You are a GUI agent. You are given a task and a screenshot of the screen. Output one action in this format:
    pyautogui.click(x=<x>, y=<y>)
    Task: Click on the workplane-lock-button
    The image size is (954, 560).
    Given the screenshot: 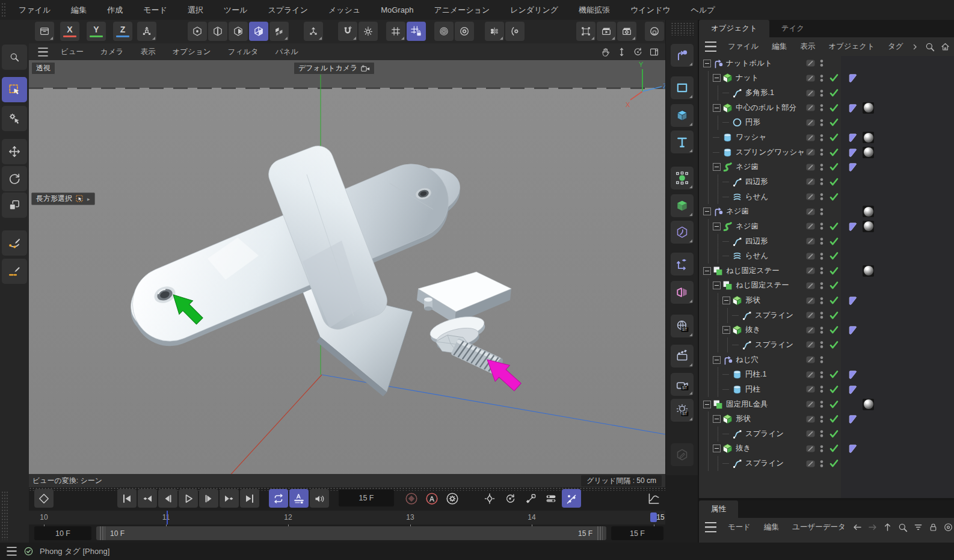 What is the action you would take?
    pyautogui.click(x=416, y=31)
    